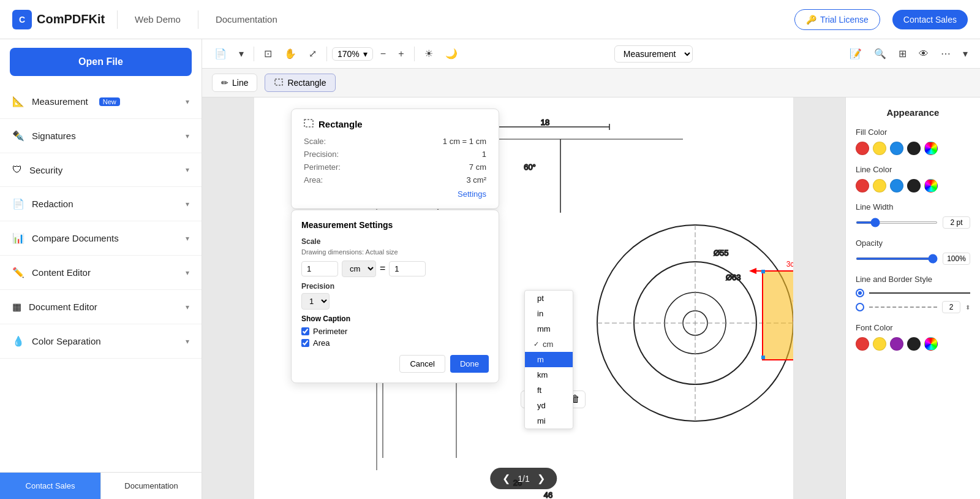  I want to click on line-color-black, so click(914, 186).